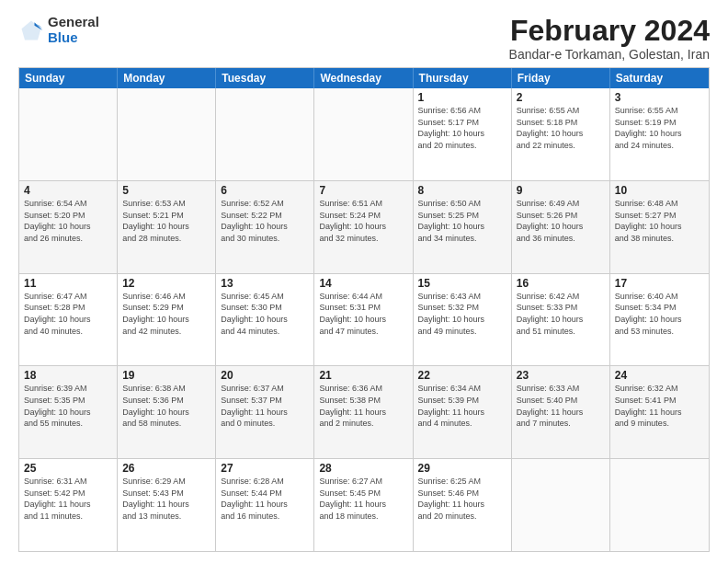  Describe the element at coordinates (561, 283) in the screenshot. I see `day-number: 16` at that location.